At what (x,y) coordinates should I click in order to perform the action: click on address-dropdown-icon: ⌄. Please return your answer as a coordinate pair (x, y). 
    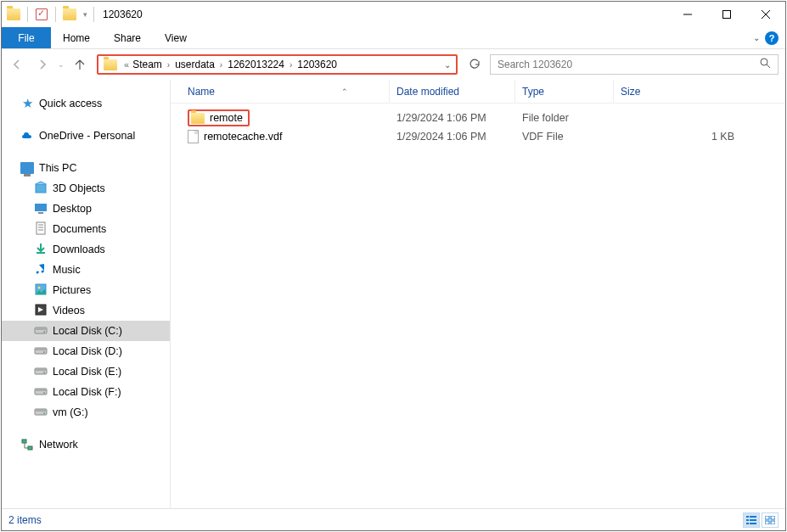
    Looking at the image, I should click on (447, 64).